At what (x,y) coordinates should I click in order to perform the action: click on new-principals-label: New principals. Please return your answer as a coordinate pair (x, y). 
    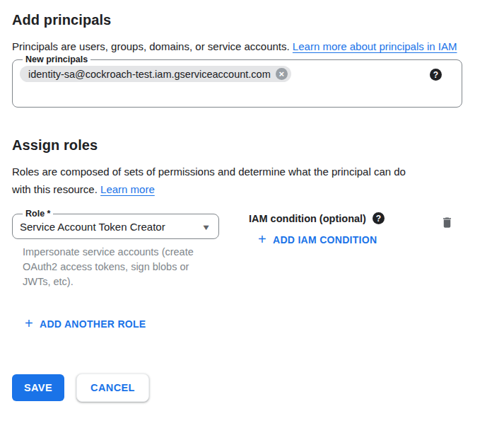
    Looking at the image, I should click on (57, 59).